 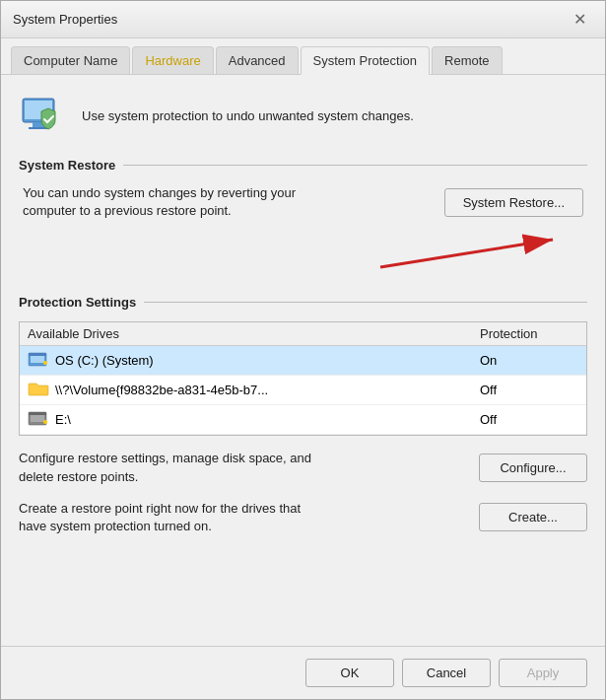 What do you see at coordinates (467, 60) in the screenshot?
I see `tab-remote: Remote` at bounding box center [467, 60].